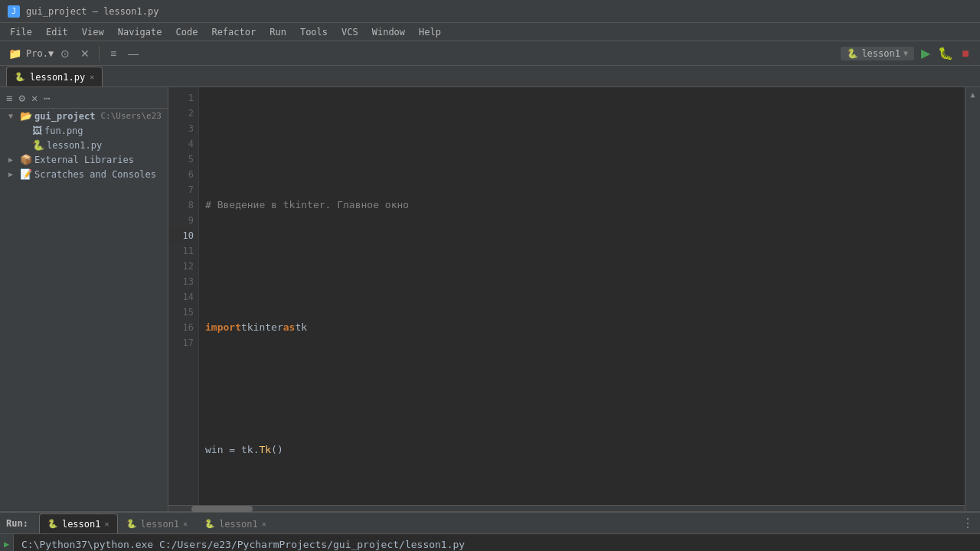 This screenshot has height=551, width=980. I want to click on sidebar-toolbar: ≡ ⚙ ✕ ⋯, so click(84, 98).